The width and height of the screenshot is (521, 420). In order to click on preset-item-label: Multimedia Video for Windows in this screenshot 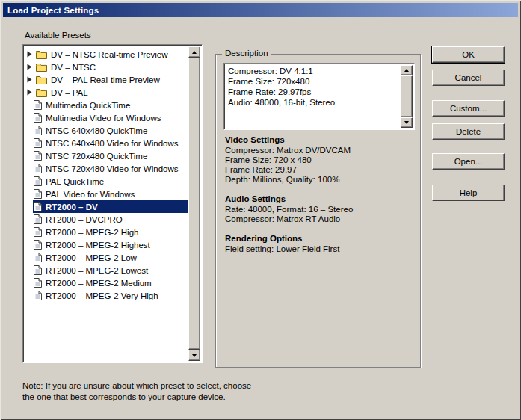, I will do `click(103, 118)`.